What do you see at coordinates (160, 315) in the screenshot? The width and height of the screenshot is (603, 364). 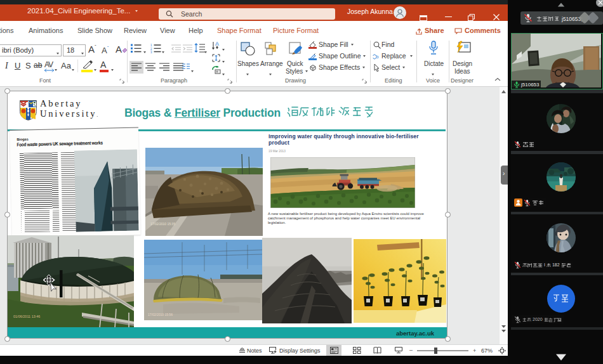 I see `svg-text: 17/02/2010 15:56` at bounding box center [160, 315].